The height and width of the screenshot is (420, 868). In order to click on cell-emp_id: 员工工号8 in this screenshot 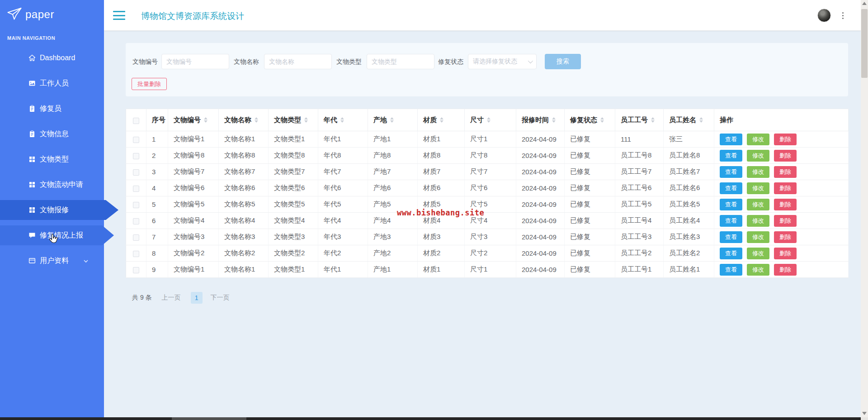, I will do `click(639, 156)`.